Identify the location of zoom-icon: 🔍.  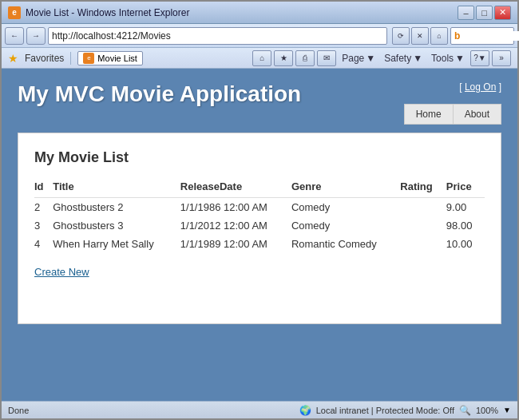
(465, 410).